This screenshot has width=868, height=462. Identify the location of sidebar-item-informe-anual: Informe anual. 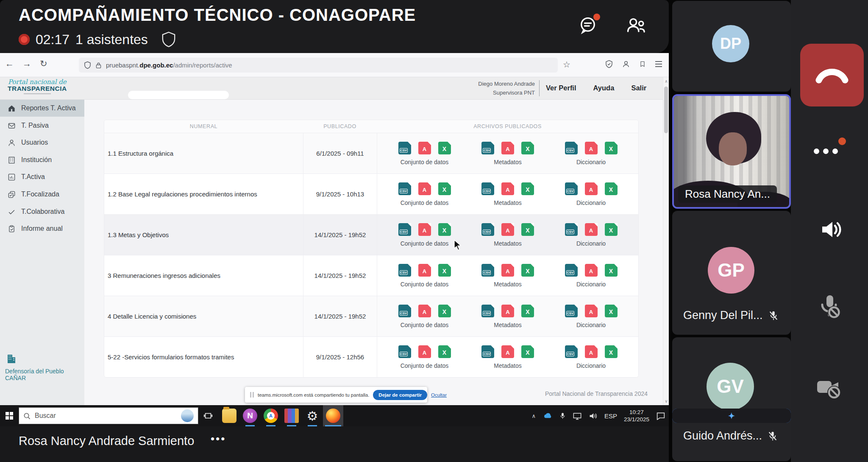
(42, 229).